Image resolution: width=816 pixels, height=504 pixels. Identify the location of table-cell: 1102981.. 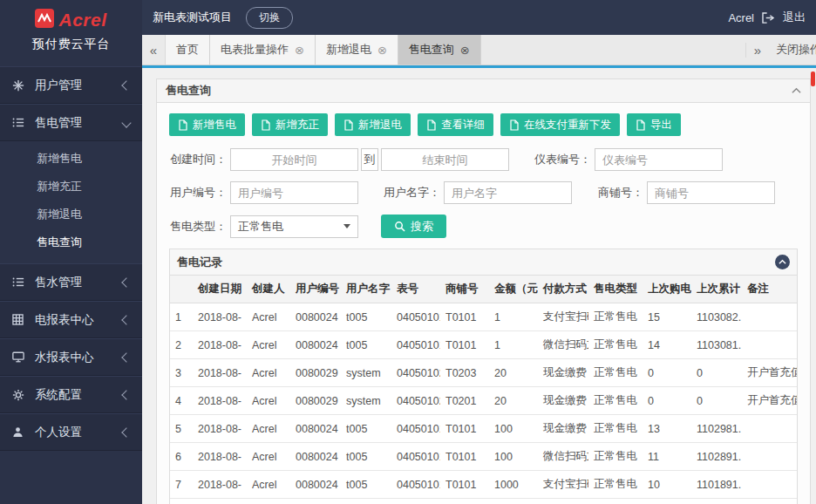
(717, 429).